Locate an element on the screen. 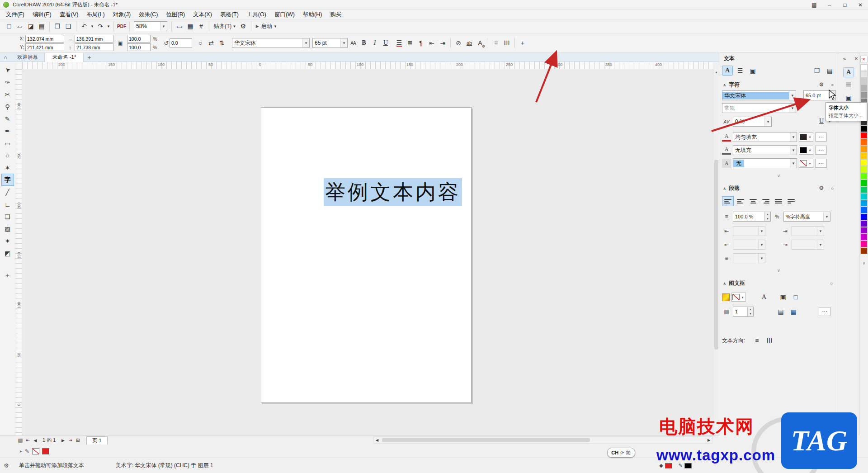  edit-text-button: ab is located at coordinates (469, 43).